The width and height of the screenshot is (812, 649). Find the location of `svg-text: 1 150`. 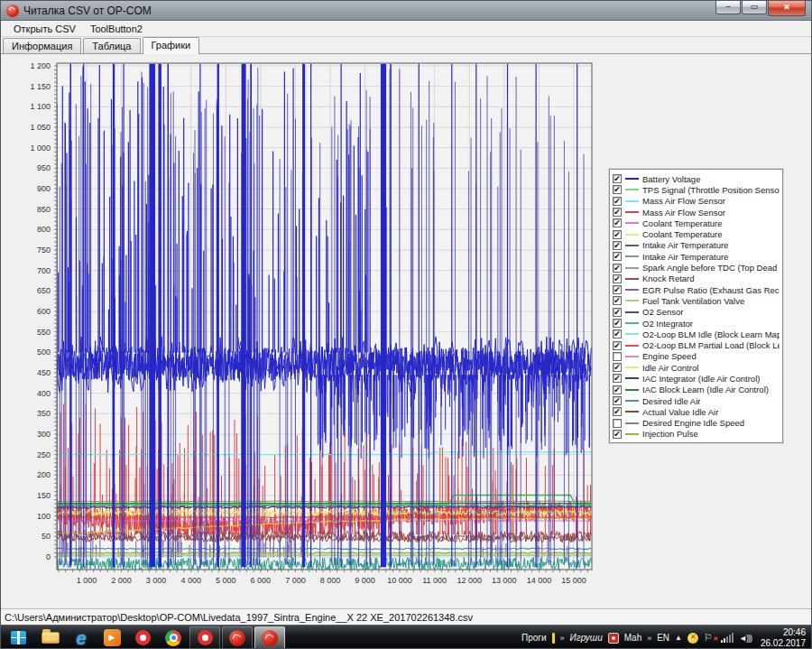

svg-text: 1 150 is located at coordinates (40, 87).